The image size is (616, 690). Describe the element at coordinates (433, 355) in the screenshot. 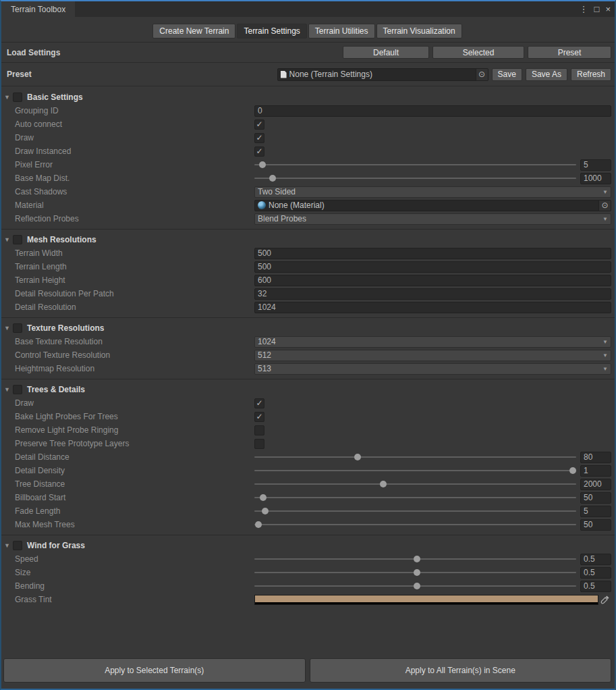

I see `control-texture-resolution-dropdown: 512▼` at that location.